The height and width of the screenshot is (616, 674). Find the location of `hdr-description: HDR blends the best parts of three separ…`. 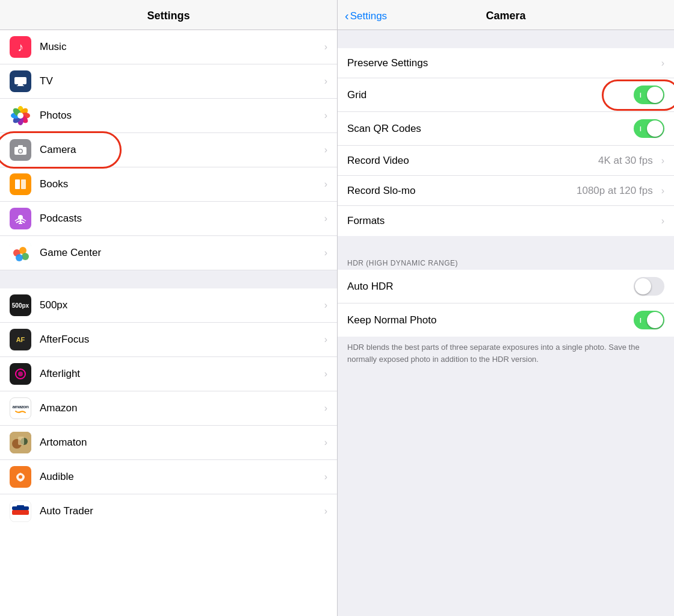

hdr-description: HDR blends the best parts of three separ… is located at coordinates (506, 355).